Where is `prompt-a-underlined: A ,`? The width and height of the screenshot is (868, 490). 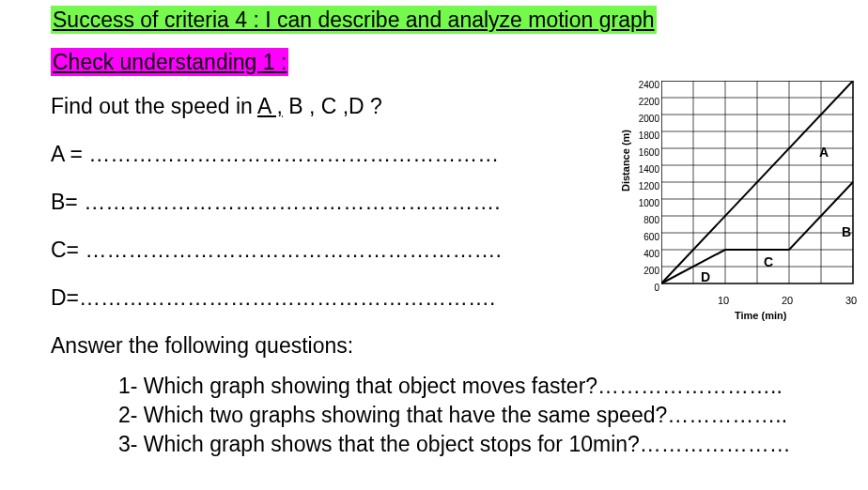 prompt-a-underlined: A , is located at coordinates (271, 106).